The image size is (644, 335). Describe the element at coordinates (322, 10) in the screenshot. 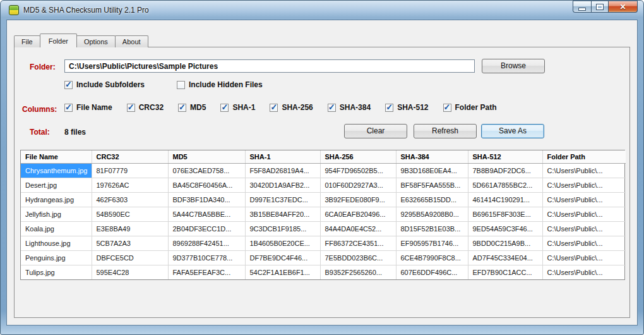

I see `titlebar: MD5 & SHA Checksum Utility 2.1 Pro ✕` at that location.